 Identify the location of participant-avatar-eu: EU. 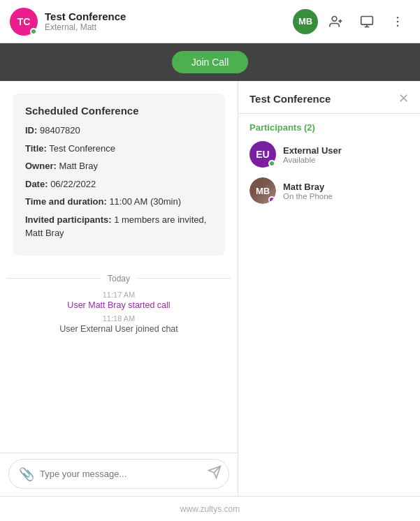
(263, 154).